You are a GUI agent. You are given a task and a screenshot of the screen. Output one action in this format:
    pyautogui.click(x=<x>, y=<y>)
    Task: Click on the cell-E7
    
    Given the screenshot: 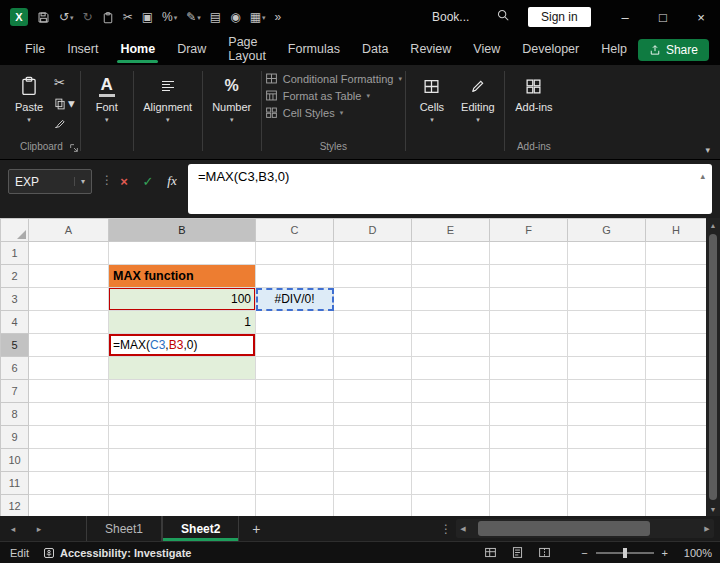 What is the action you would take?
    pyautogui.click(x=451, y=392)
    